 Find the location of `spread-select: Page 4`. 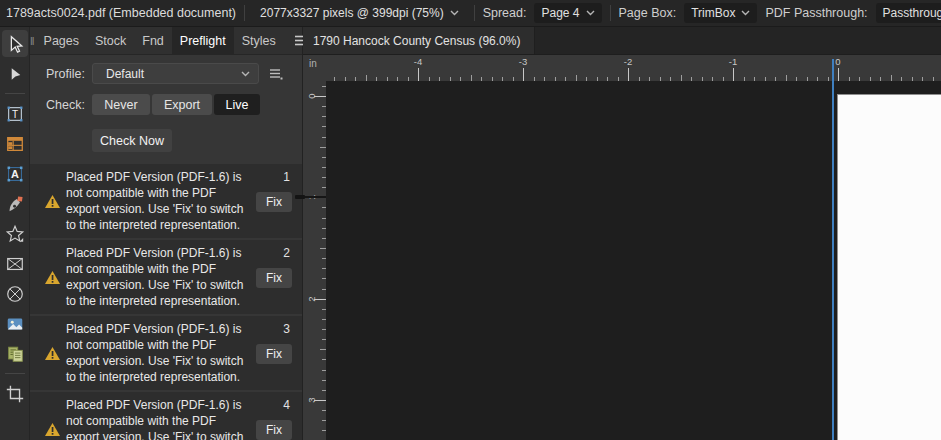

spread-select: Page 4 is located at coordinates (568, 13).